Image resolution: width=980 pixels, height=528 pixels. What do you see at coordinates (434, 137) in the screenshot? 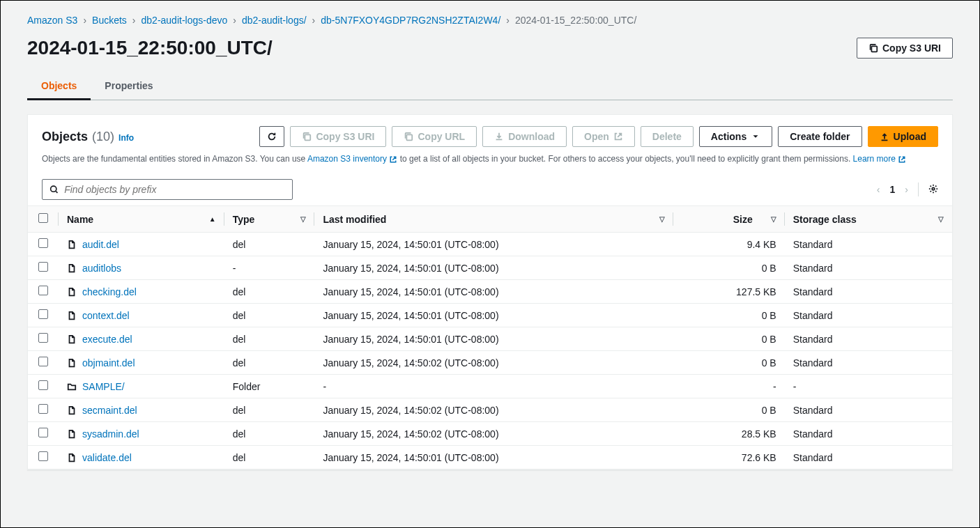
I see `copy-url-button: Copy URL` at bounding box center [434, 137].